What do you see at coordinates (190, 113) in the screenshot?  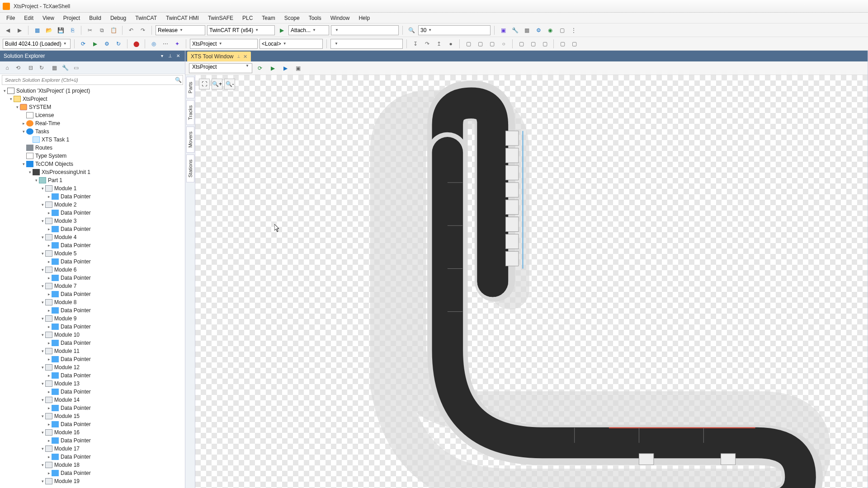 I see `side-tab-tracks: Tracks` at bounding box center [190, 113].